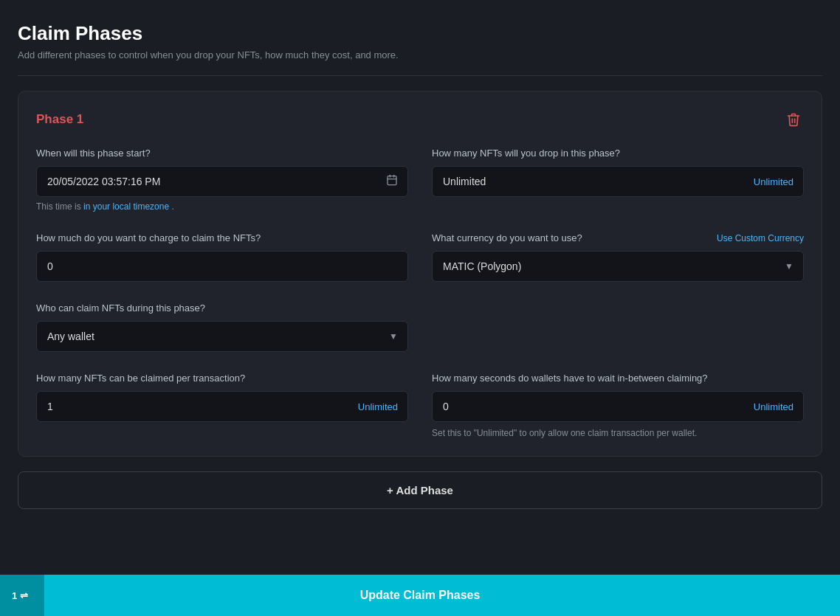 The image size is (840, 616). I want to click on who-can-claim-select: Any wallet Specific wallets, so click(222, 336).